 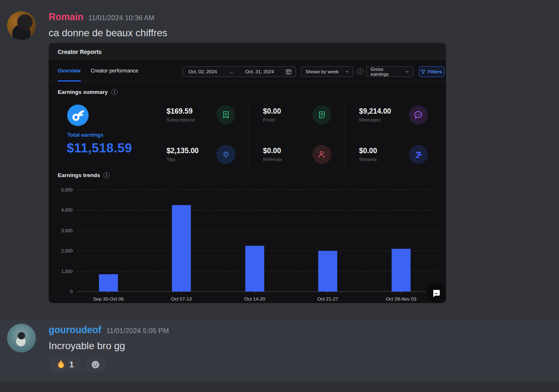 What do you see at coordinates (65, 364) in the screenshot?
I see `fire-reaction-pill: 1` at bounding box center [65, 364].